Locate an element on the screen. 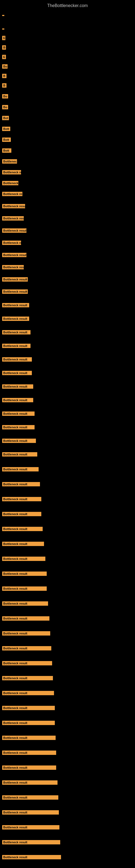 The width and height of the screenshot is (135, 868). bar-item-8: B is located at coordinates (4, 85).